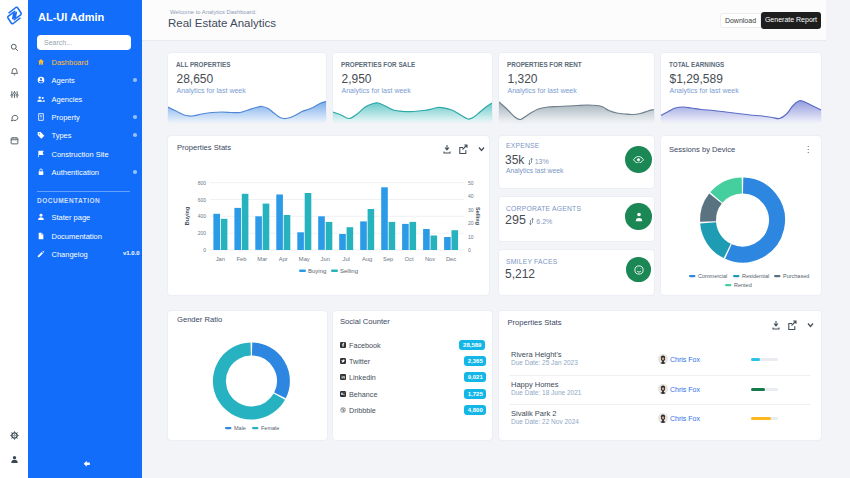 This screenshot has height=478, width=850. What do you see at coordinates (743, 285) in the screenshot?
I see `svg-text: Rented` at bounding box center [743, 285].